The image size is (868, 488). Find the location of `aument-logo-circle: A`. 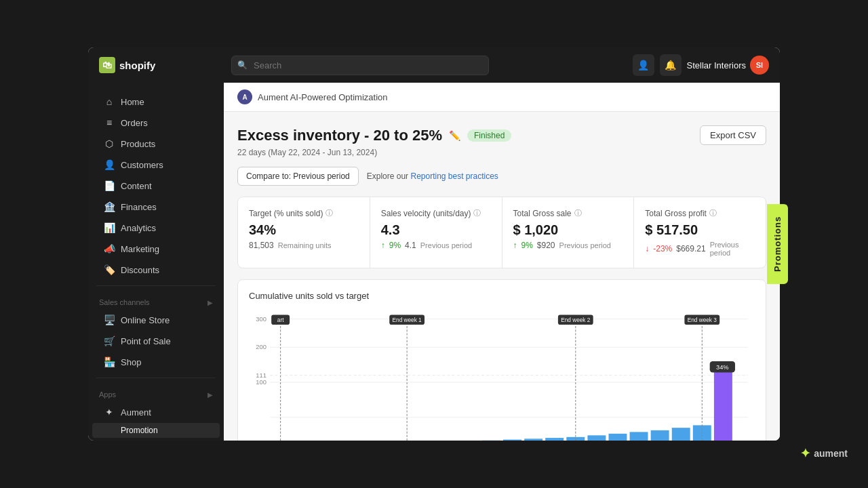

aument-logo-circle: A is located at coordinates (245, 97).